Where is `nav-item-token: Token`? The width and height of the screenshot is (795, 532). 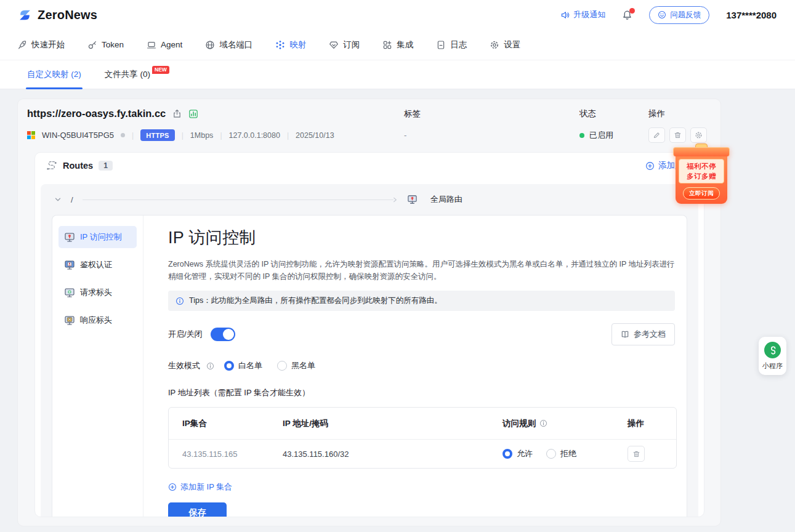
nav-item-token: Token is located at coordinates (106, 45).